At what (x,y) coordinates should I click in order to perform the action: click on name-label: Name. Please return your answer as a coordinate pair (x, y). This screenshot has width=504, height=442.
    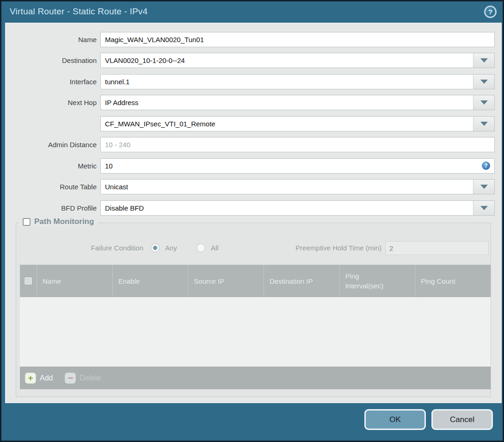
    Looking at the image, I should click on (51, 40).